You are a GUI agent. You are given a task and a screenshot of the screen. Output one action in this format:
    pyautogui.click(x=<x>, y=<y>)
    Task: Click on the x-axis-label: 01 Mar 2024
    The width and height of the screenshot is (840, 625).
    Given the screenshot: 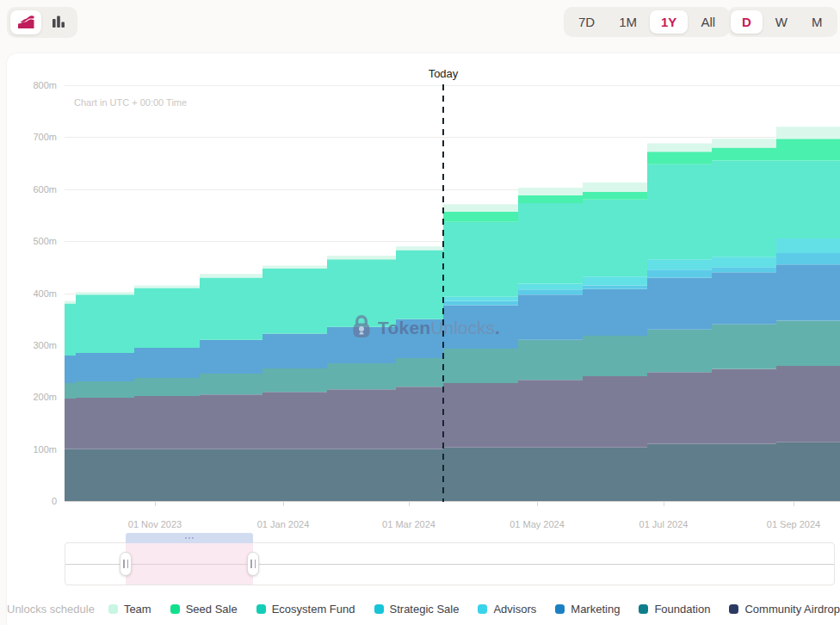 What is the action you would take?
    pyautogui.click(x=409, y=524)
    